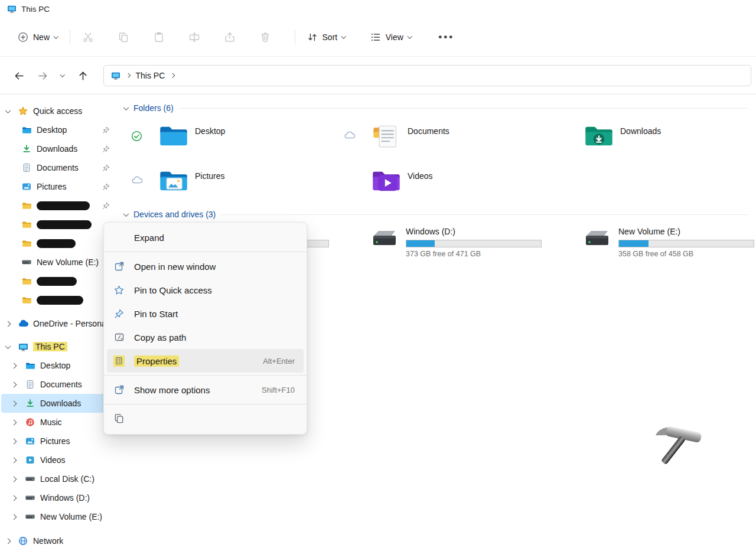 The image size is (756, 548). What do you see at coordinates (206, 328) in the screenshot?
I see `context-menu: Expand Open in new window Pin to Quick a…` at bounding box center [206, 328].